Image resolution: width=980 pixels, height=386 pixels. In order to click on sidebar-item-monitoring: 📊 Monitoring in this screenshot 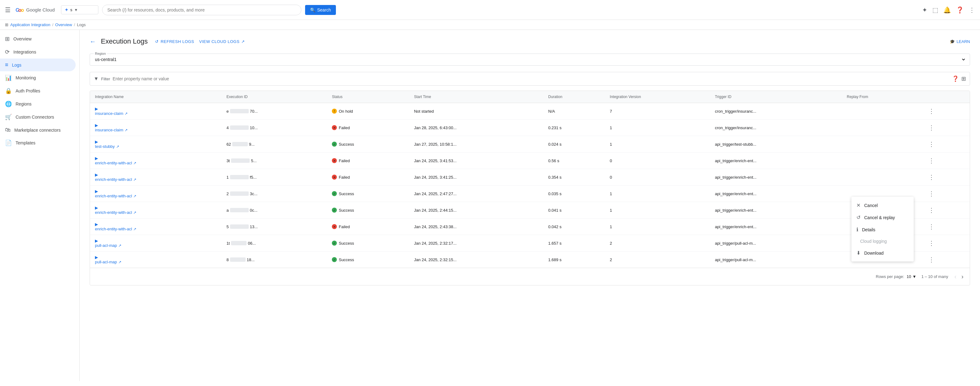, I will do `click(38, 78)`.